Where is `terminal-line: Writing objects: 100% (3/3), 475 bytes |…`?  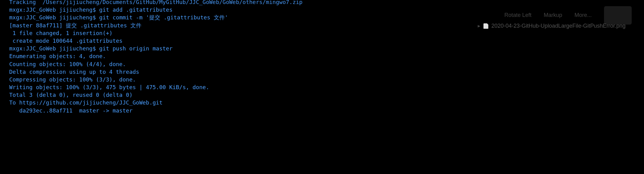 terminal-line: Writing objects: 100% (3/3), 475 bytes |… is located at coordinates (324, 87).